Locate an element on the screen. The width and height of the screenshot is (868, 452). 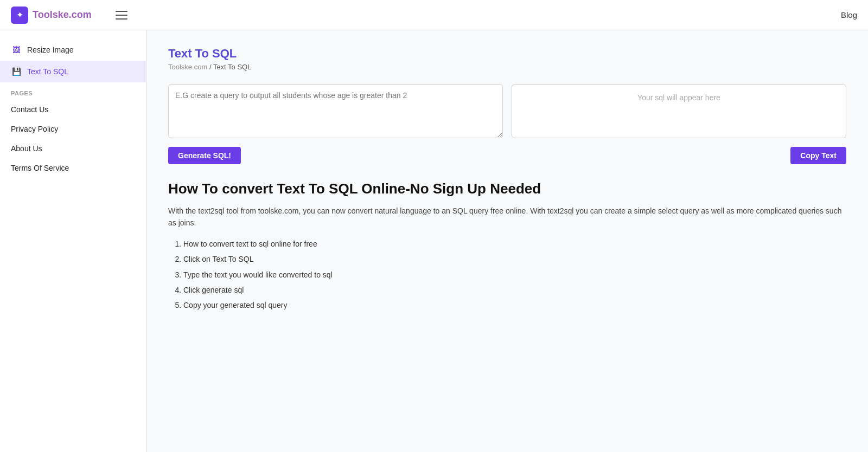
sidebar-item-about-us: About Us is located at coordinates (73, 148).